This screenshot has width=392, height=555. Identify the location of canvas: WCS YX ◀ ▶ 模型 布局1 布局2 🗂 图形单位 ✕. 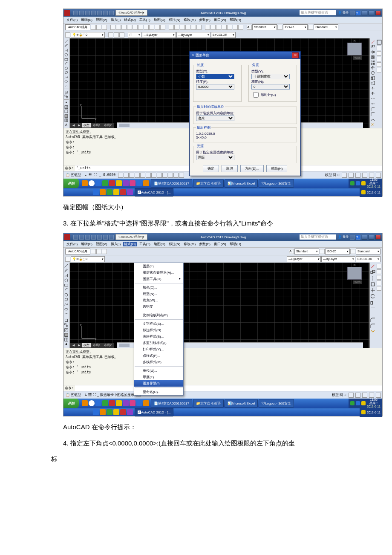
(220, 83).